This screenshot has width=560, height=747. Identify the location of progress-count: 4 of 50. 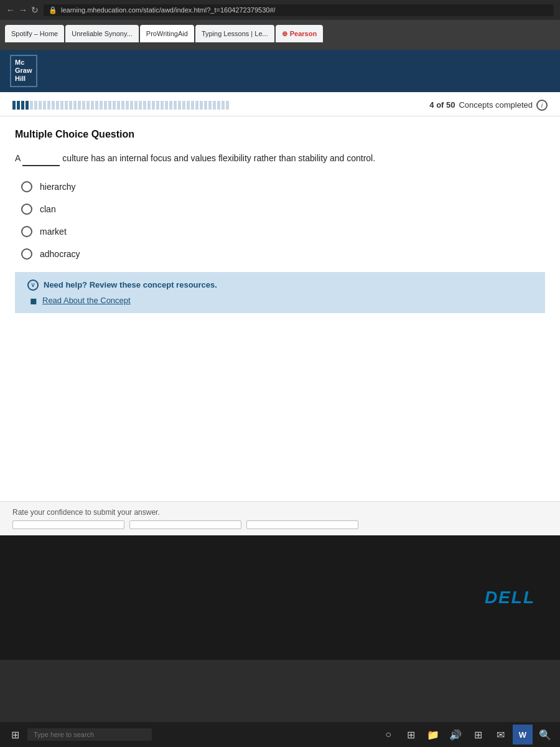
(442, 105).